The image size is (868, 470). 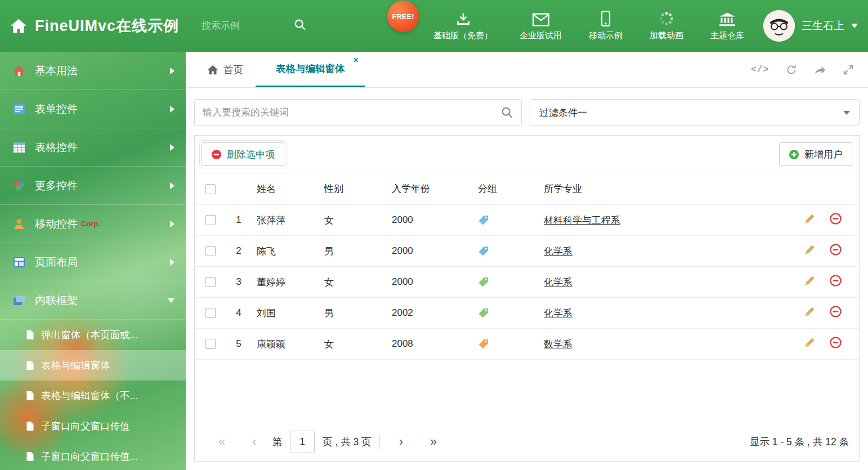 I want to click on select-all-checkbox, so click(x=211, y=189).